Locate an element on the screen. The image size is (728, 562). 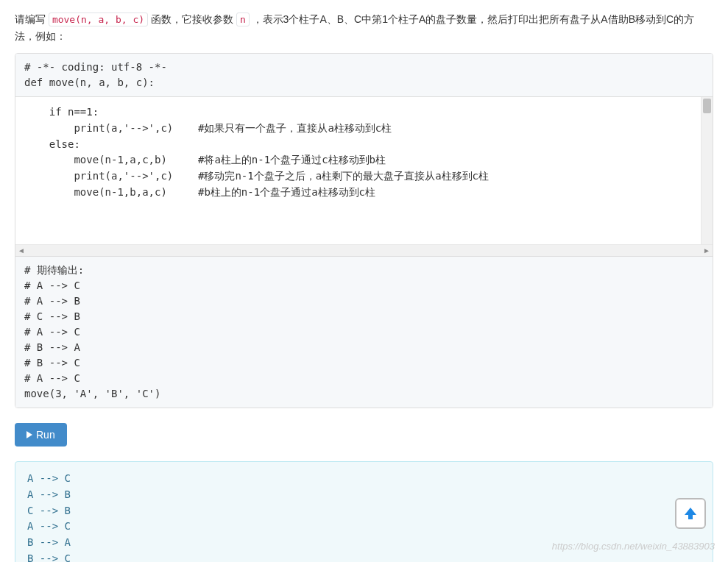
scroll-left-arrow-icon: ◄ is located at coordinates (21, 251).